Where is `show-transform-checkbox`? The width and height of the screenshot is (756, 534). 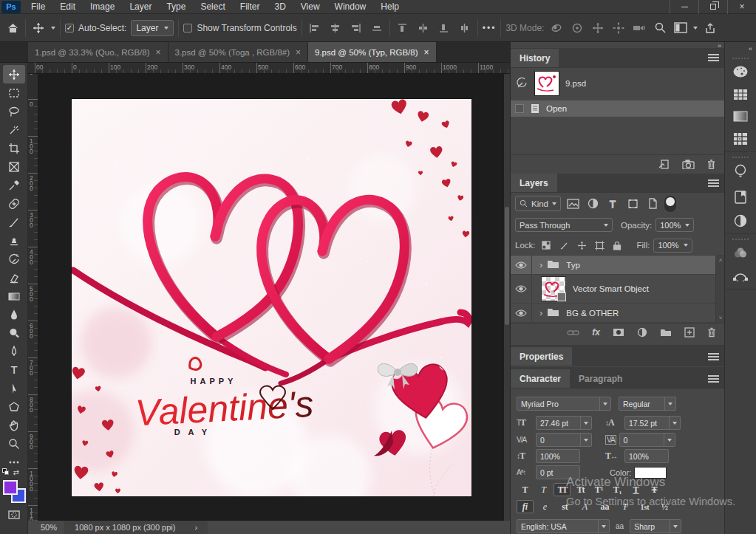 show-transform-checkbox is located at coordinates (188, 28).